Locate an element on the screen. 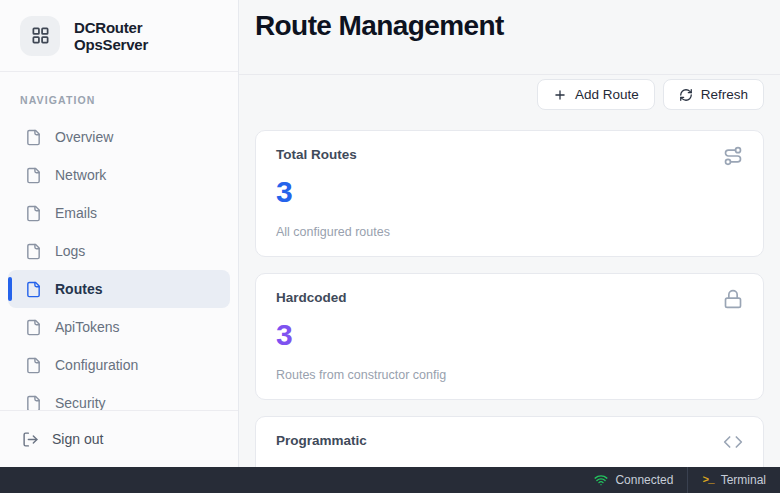 The height and width of the screenshot is (493, 780). sidebar-item-emails: Emails is located at coordinates (119, 213).